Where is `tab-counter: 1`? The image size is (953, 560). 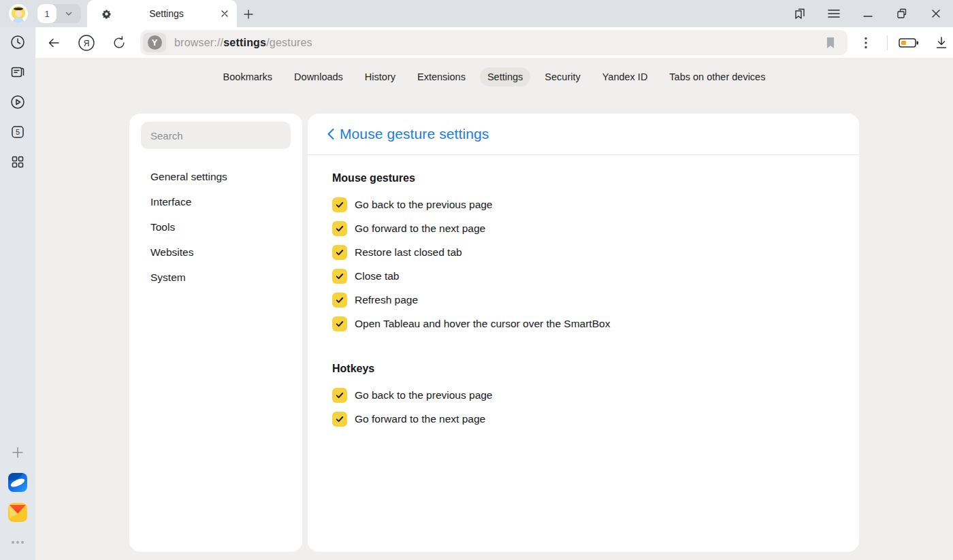
tab-counter: 1 is located at coordinates (59, 14).